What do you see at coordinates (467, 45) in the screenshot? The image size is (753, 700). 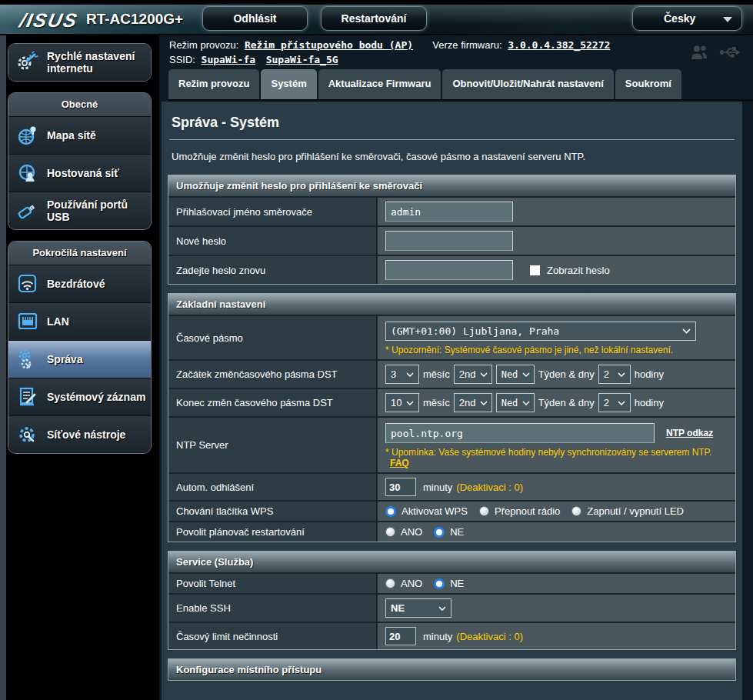 I see `firmware-label: Verze firmwaru:` at bounding box center [467, 45].